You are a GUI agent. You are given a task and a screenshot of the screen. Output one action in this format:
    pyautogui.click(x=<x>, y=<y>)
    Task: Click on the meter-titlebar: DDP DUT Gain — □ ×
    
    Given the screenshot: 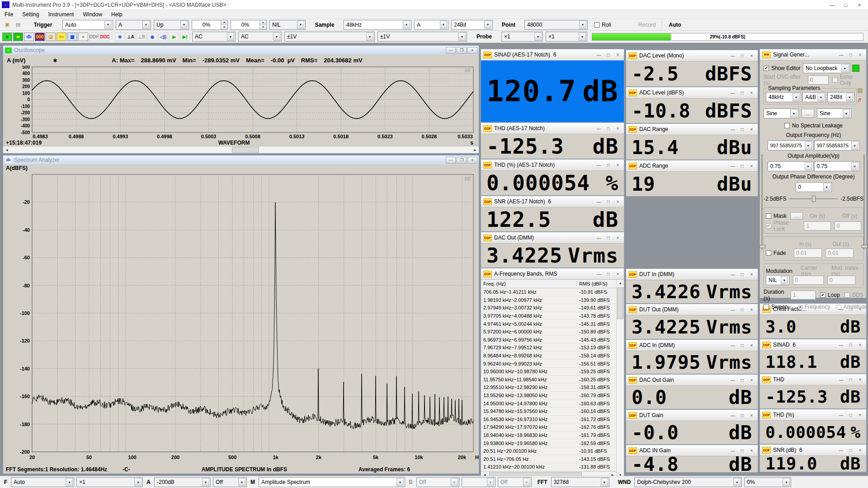 What is the action you would take?
    pyautogui.click(x=692, y=416)
    